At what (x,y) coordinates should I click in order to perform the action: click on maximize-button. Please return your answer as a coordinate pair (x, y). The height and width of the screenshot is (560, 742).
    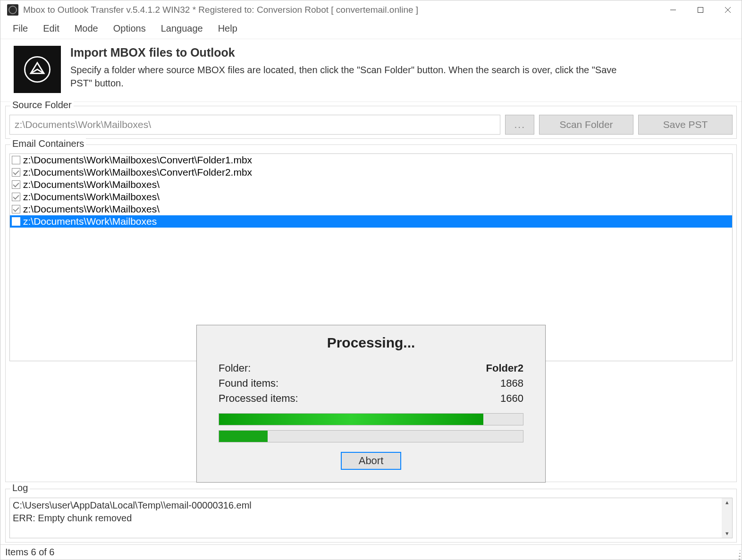
    Looking at the image, I should click on (700, 10).